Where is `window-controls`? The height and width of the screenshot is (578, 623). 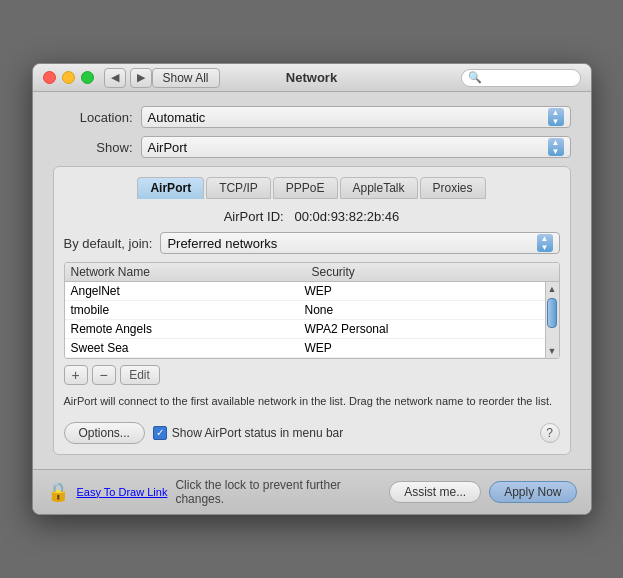
window-controls is located at coordinates (68, 78).